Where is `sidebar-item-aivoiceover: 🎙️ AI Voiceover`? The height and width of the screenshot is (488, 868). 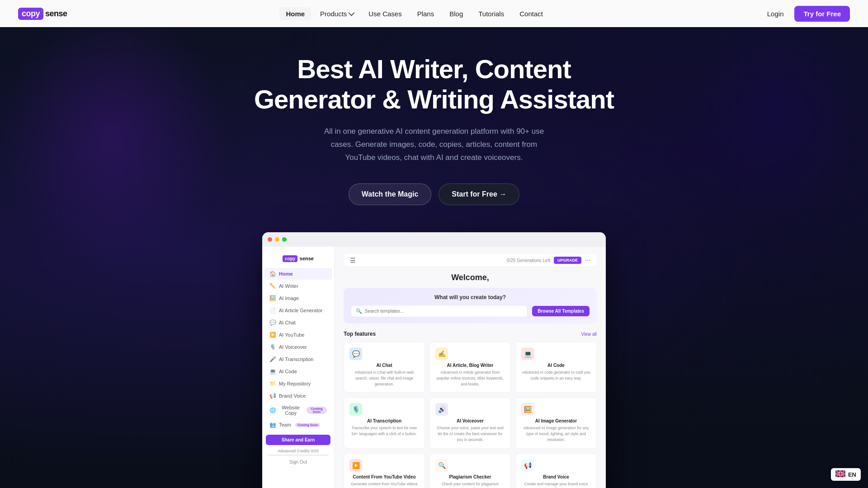 sidebar-item-aivoiceover: 🎙️ AI Voiceover is located at coordinates (298, 347).